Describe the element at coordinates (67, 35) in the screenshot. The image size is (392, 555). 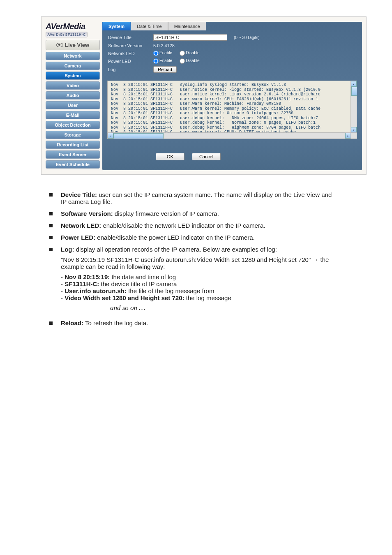
I see `brand-model: AVerDiGi SF1311H-C` at that location.